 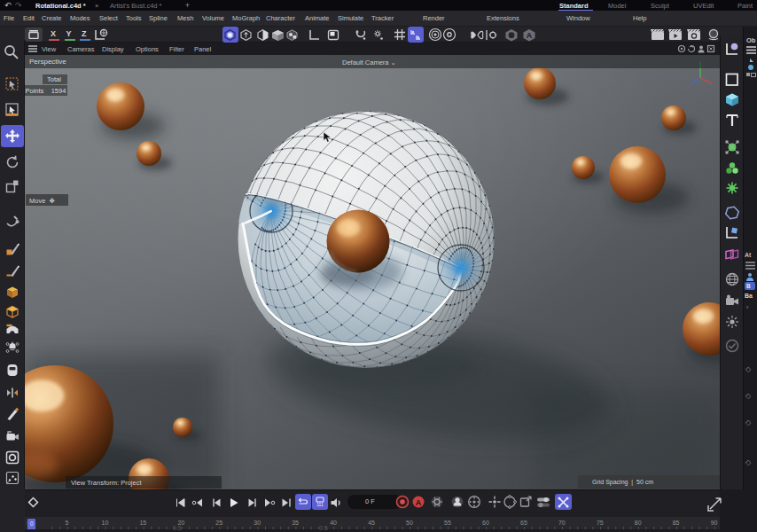 What do you see at coordinates (320, 505) in the screenshot?
I see `svg-text: 111` at bounding box center [320, 505].